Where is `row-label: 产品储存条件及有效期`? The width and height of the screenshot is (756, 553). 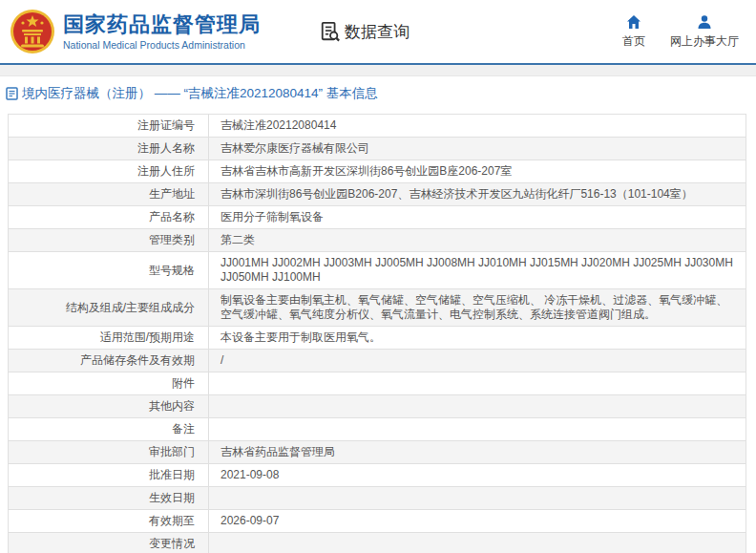 row-label: 产品储存条件及有效期 is located at coordinates (109, 361).